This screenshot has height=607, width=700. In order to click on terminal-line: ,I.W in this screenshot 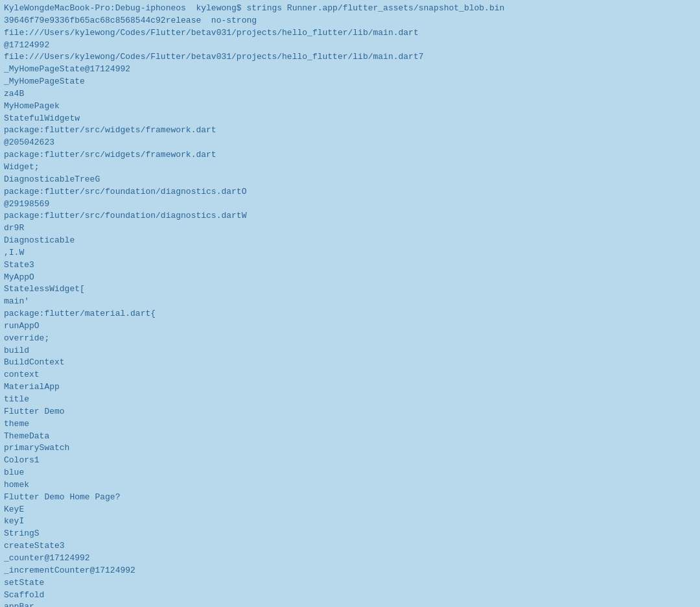, I will do `click(350, 253)`.